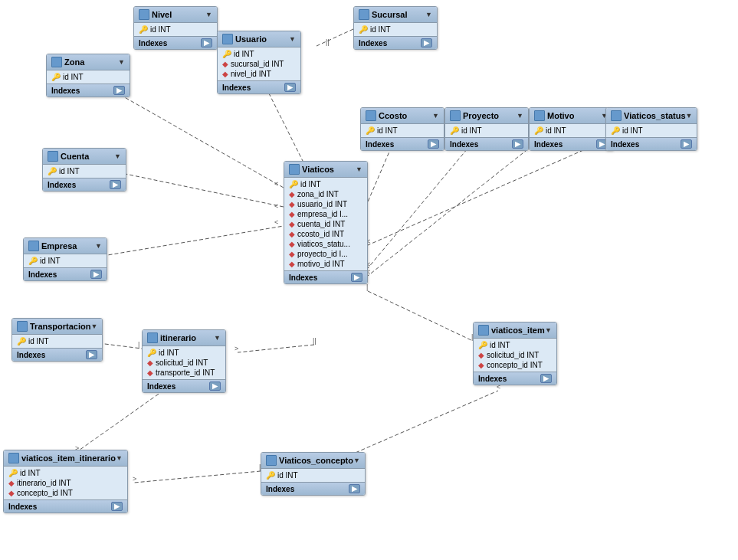 The width and height of the screenshot is (738, 560). I want to click on field-row: ◆itinerario_id INT, so click(66, 483).